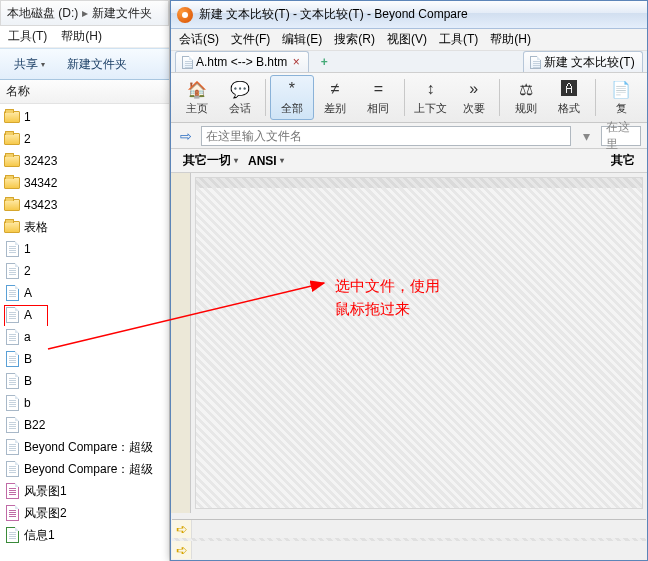  Describe the element at coordinates (197, 89) in the screenshot. I see `home-icon: 🏠` at that location.